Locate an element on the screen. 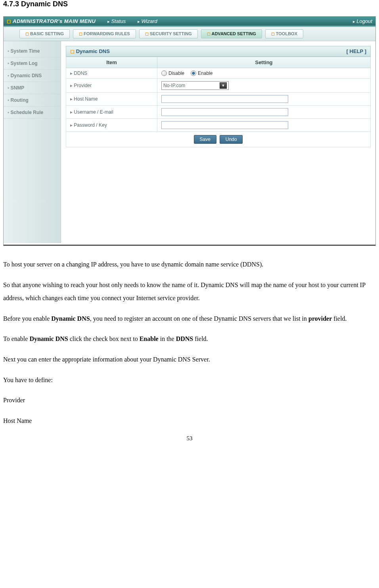  provider-dropdown: No-IP.com ▼ is located at coordinates (195, 86).